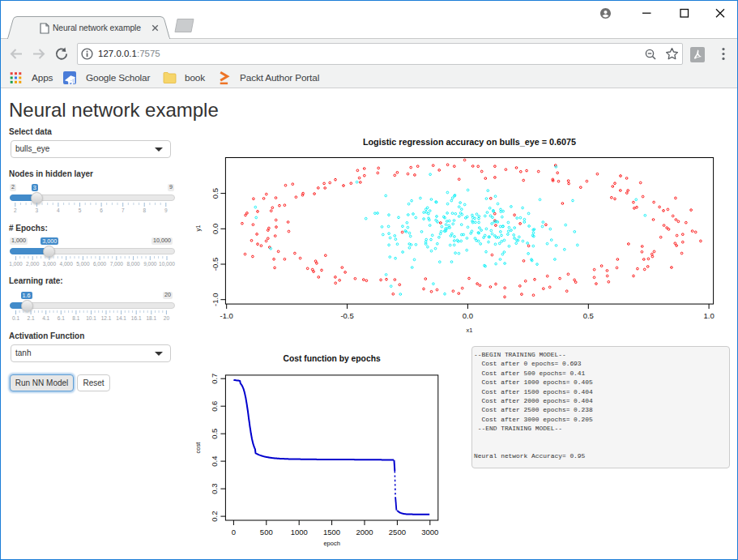 The image size is (738, 560). Describe the element at coordinates (332, 532) in the screenshot. I see `svg-text: 1500` at that location.